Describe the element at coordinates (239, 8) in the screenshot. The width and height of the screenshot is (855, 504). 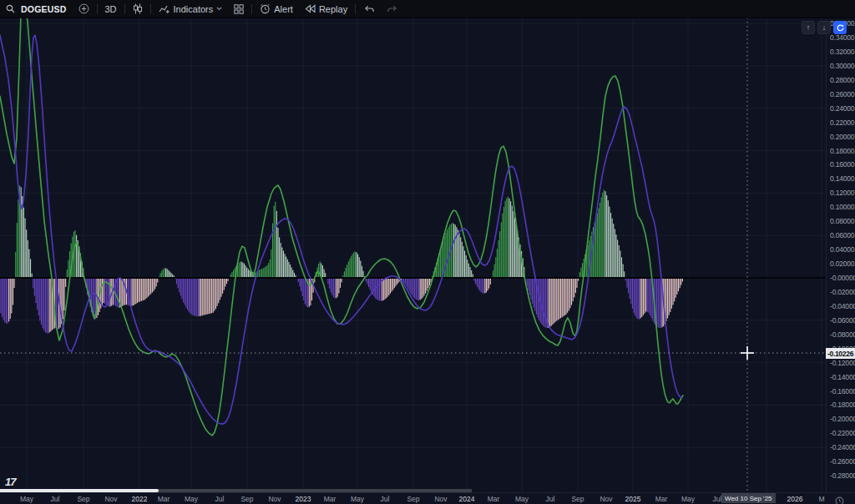
I see `layout-templates-button` at that location.